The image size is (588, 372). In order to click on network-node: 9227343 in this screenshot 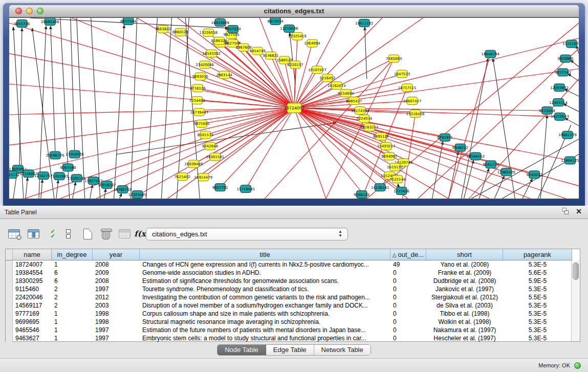, I will do `click(563, 73)`.